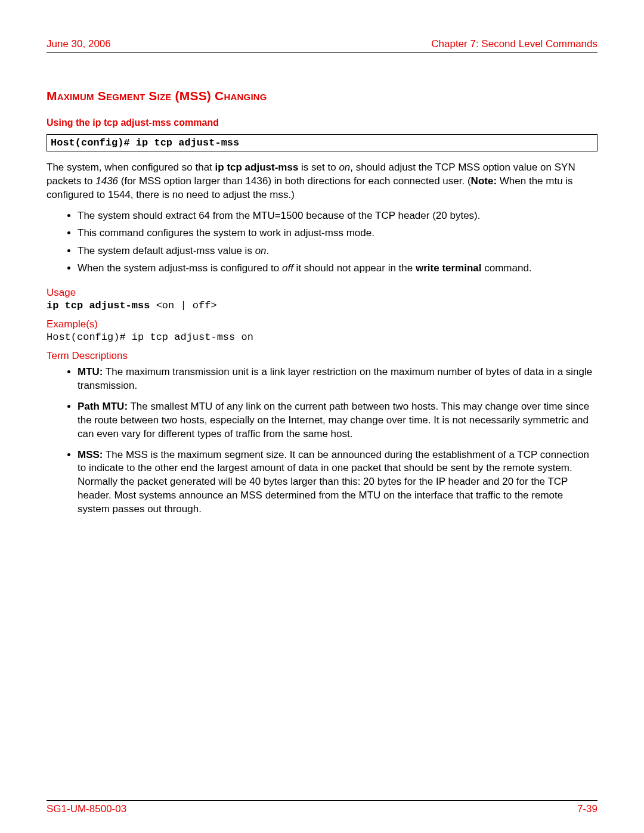 The width and height of the screenshot is (644, 833). Describe the element at coordinates (587, 809) in the screenshot. I see `footer-pagenum: 7-39` at that location.